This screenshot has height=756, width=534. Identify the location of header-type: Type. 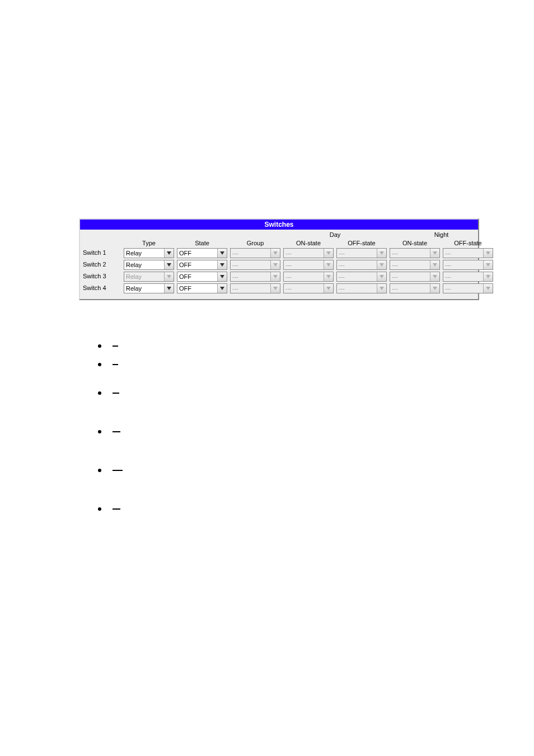
(149, 243).